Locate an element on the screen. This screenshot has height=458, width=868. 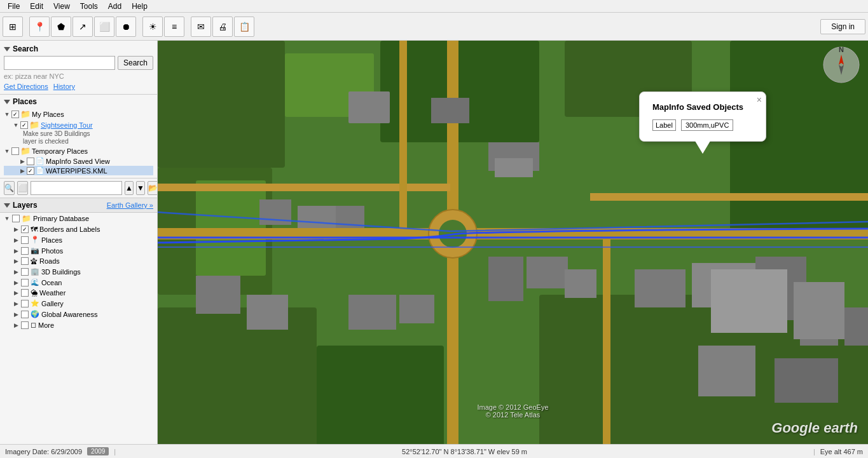
menu-edit: Edit is located at coordinates (37, 6).